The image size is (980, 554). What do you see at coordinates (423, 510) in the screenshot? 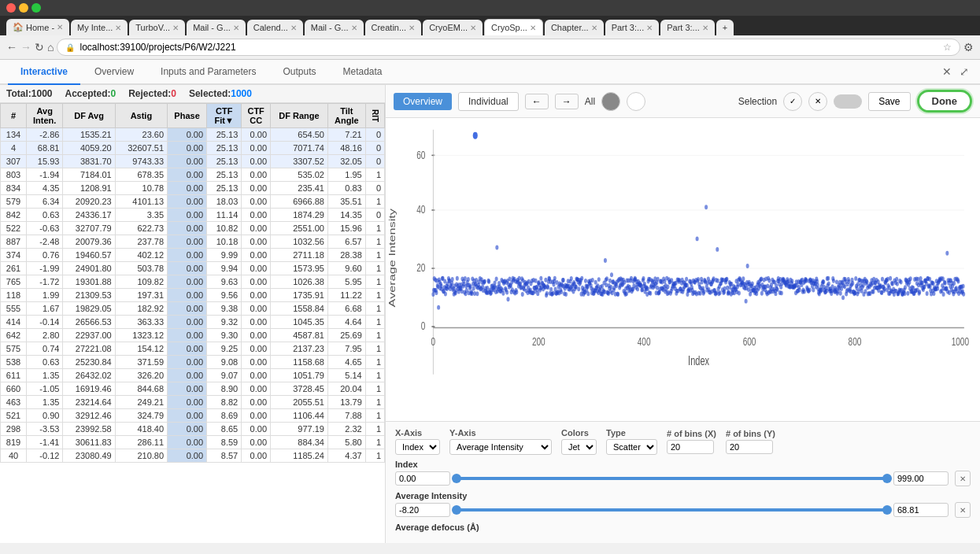
I see `avg-intensity-min-input` at bounding box center [423, 510].